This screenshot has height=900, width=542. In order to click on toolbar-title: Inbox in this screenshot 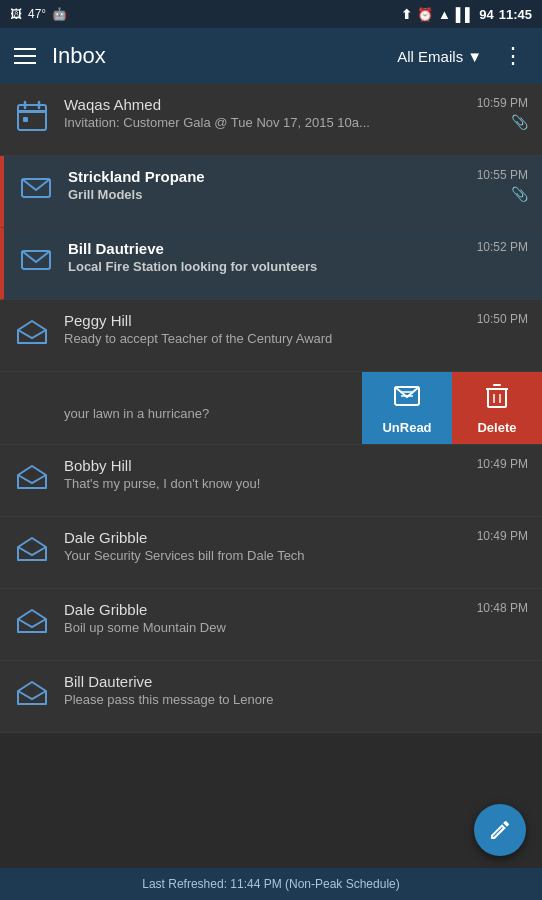, I will do `click(216, 56)`.